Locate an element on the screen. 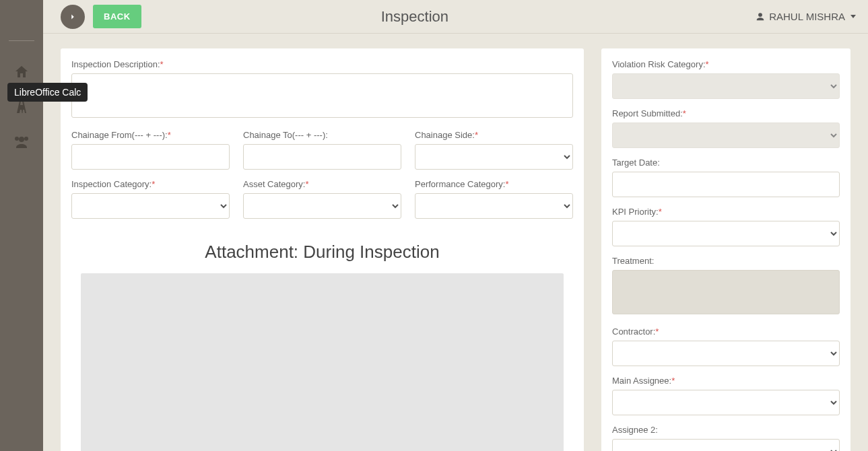  chainage-to-input is located at coordinates (322, 157).